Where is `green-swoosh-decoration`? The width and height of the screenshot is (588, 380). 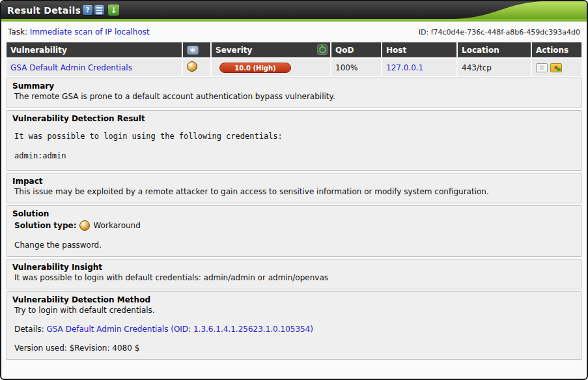 green-swoosh-decoration is located at coordinates (518, 10).